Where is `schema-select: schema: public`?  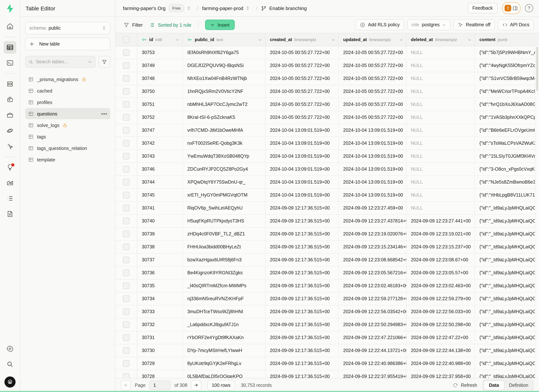
schema-select: schema: public is located at coordinates (68, 28).